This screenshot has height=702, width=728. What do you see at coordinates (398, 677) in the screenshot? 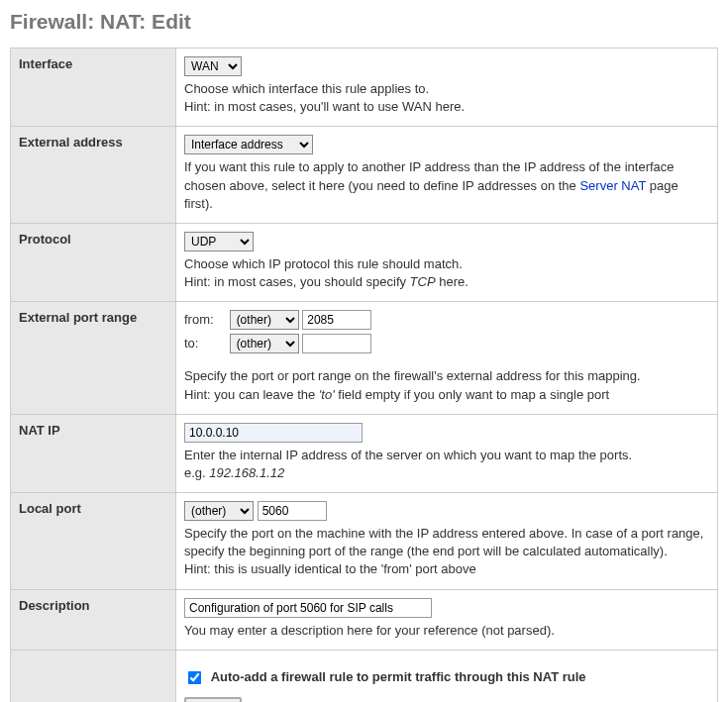
I see `auto-add-label: Auto-add a firewall rule to permit traff…` at bounding box center [398, 677].